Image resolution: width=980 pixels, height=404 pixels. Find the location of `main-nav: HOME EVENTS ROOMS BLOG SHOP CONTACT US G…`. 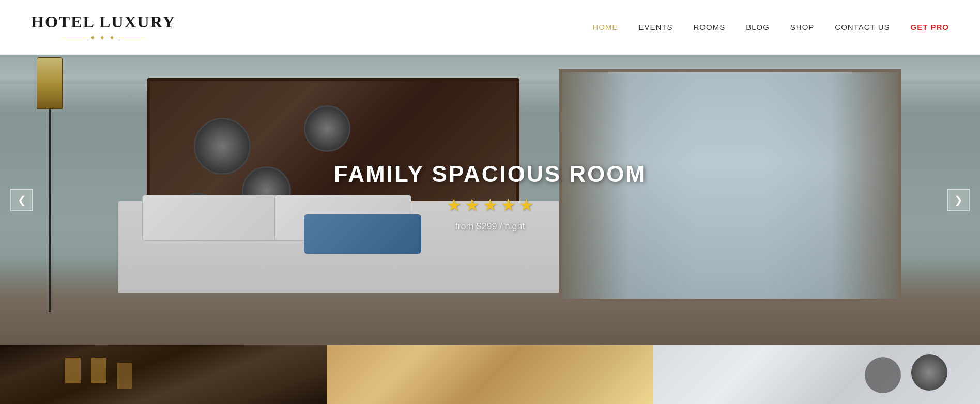

main-nav: HOME EVENTS ROOMS BLOG SHOP CONTACT US G… is located at coordinates (771, 27).